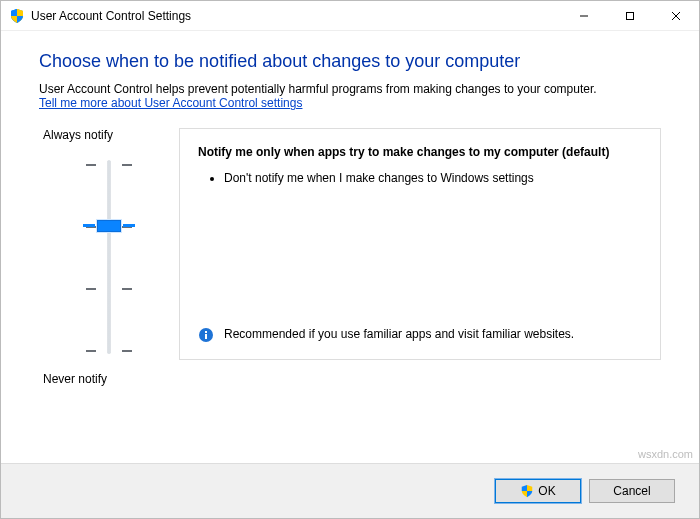  I want to click on recommendation-row: Recommended if you use familiar apps and…, so click(420, 335).